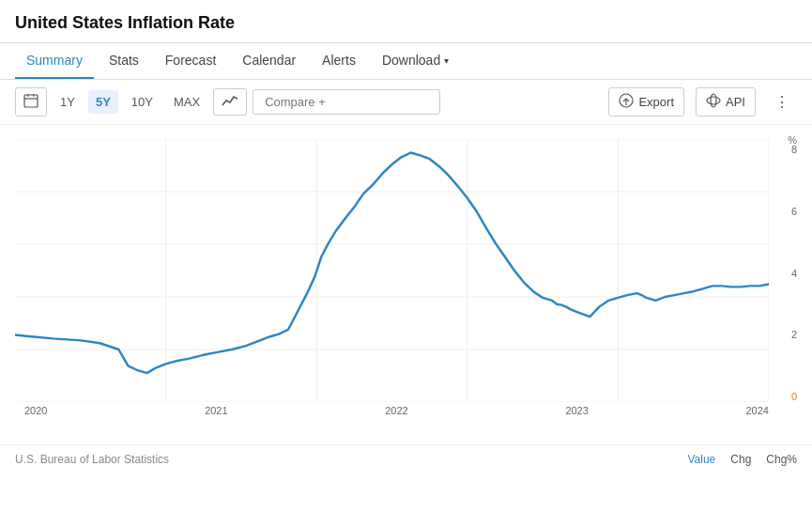  Describe the element at coordinates (646, 101) in the screenshot. I see `export-button: Export` at that location.